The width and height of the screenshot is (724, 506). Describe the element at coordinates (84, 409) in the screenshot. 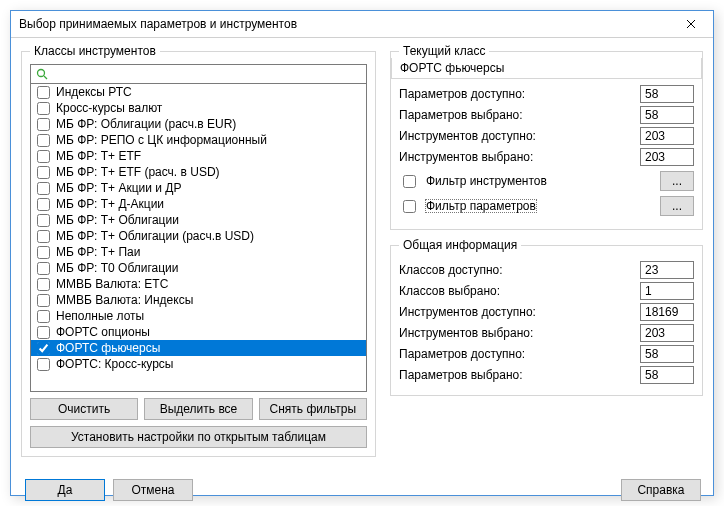

I see `clear-button: Очистить` at that location.